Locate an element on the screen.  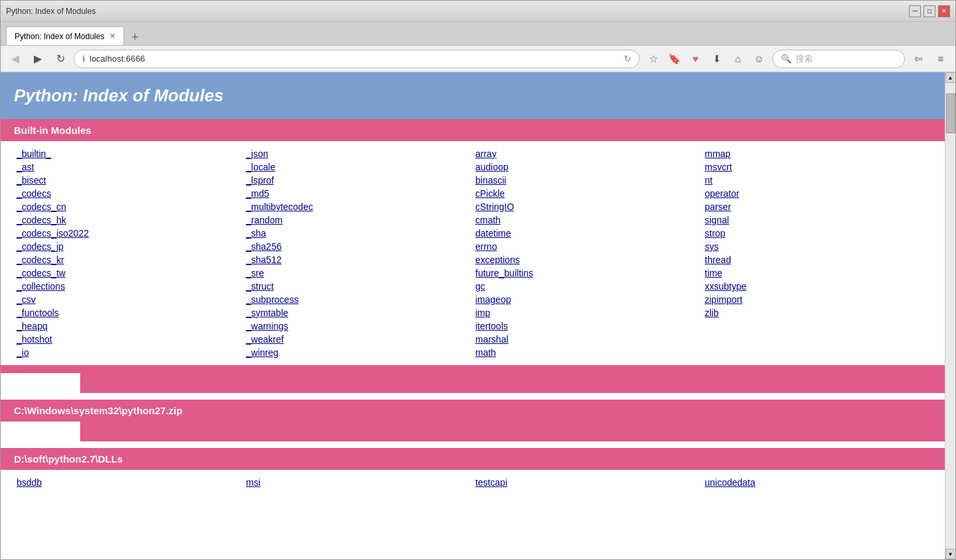
module-link: array is located at coordinates (587, 154).